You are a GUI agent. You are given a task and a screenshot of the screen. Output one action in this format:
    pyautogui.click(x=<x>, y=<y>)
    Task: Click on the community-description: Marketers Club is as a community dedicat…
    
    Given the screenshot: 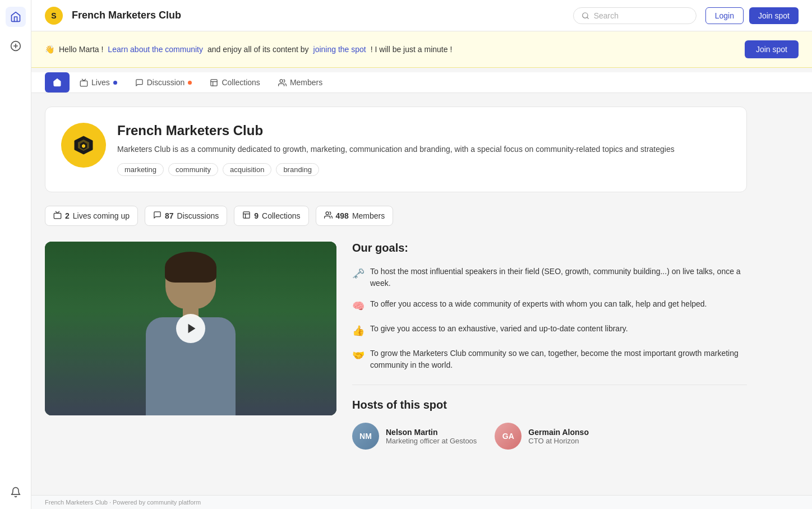 What is the action you would take?
    pyautogui.click(x=424, y=149)
    